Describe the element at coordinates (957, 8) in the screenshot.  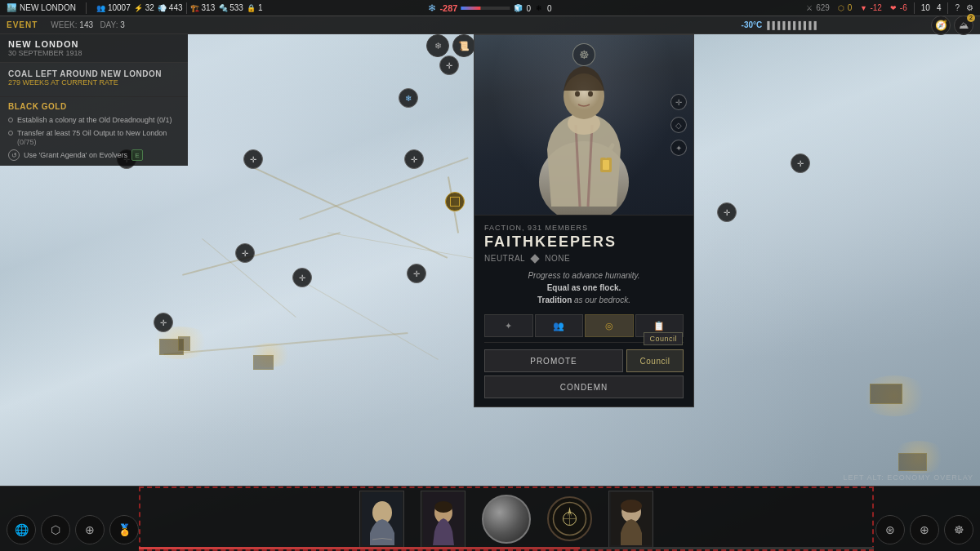
I see `question-icon: ?` at that location.